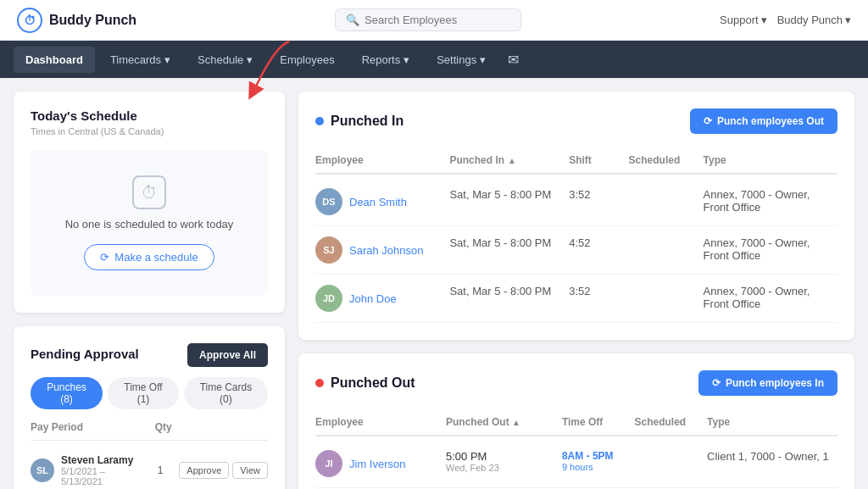 The height and width of the screenshot is (489, 868). Describe the element at coordinates (149, 223) in the screenshot. I see `schedule-empty-state: ⏱ No one is scheduled to work today ⟳ Ma…` at that location.